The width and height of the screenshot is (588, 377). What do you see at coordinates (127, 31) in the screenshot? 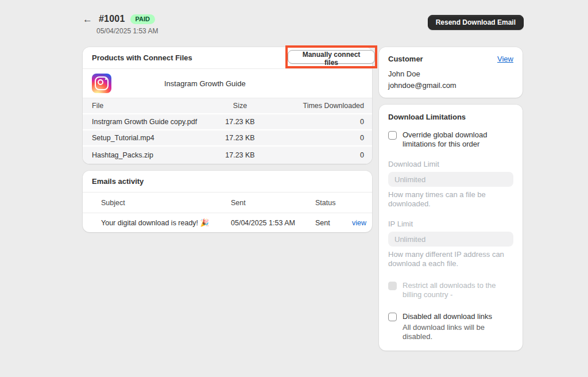
I see `order-date: 05/04/2025 1:53 AM` at bounding box center [127, 31].